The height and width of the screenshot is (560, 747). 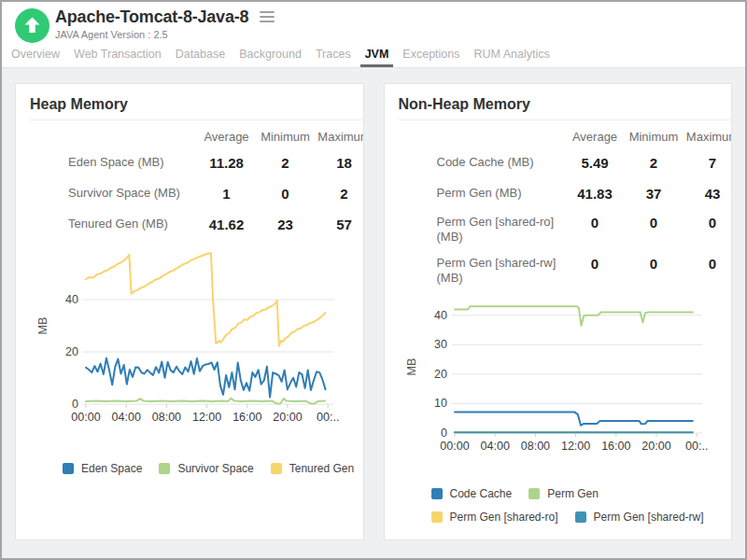 I want to click on tab-exceptions: Exceptions, so click(x=431, y=56).